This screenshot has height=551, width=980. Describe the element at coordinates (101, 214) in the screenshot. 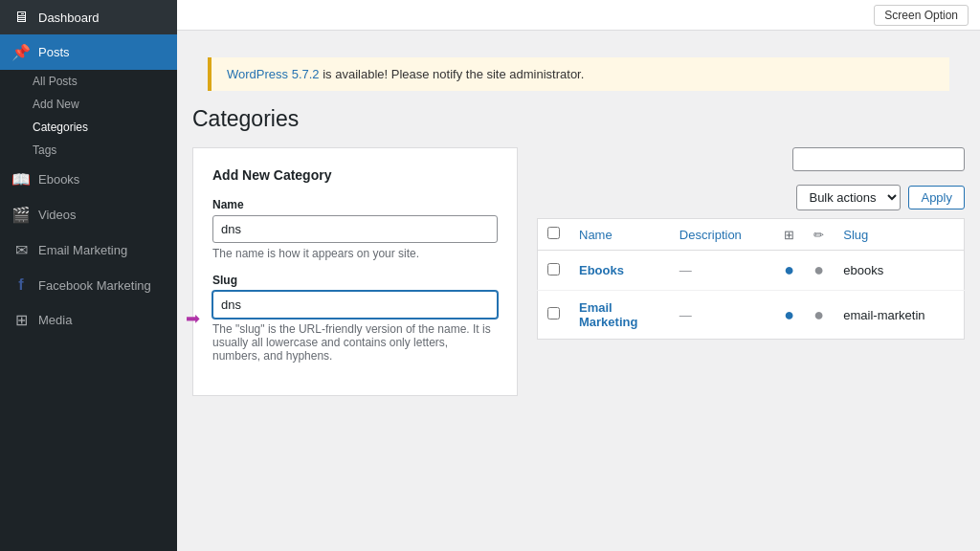

I see `sidebar-label-videos: Videos` at that location.